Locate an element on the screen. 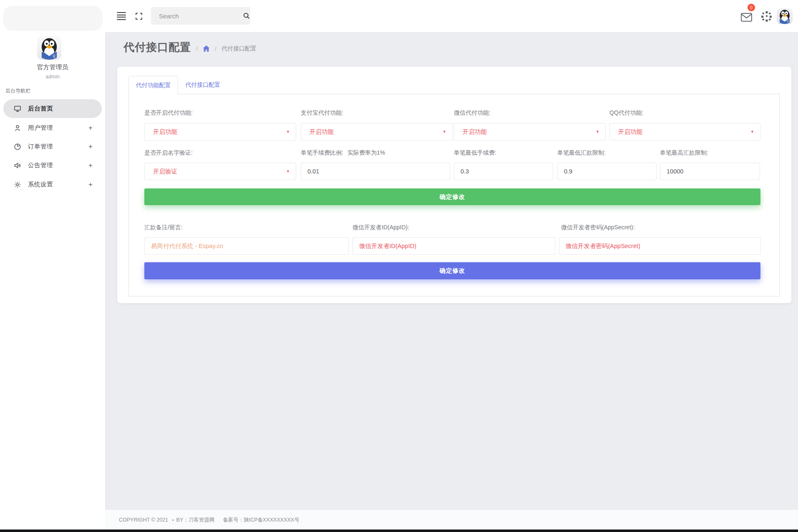 The width and height of the screenshot is (798, 532). min-remit-input is located at coordinates (607, 171).